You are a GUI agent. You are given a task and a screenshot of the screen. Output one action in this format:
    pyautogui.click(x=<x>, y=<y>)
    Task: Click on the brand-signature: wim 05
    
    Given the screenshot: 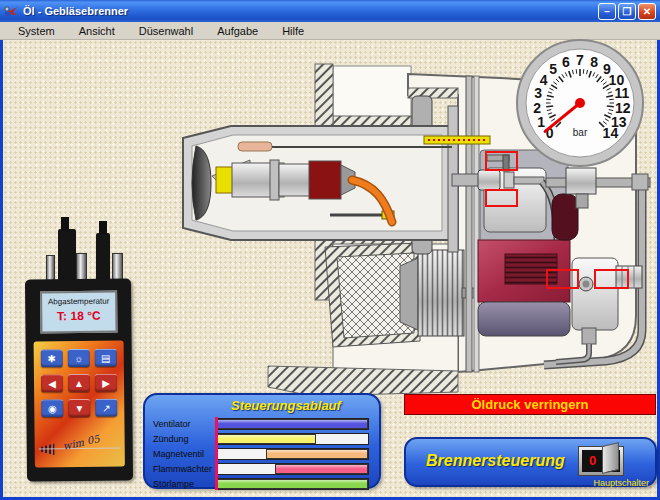 What is the action you would take?
    pyautogui.click(x=82, y=442)
    